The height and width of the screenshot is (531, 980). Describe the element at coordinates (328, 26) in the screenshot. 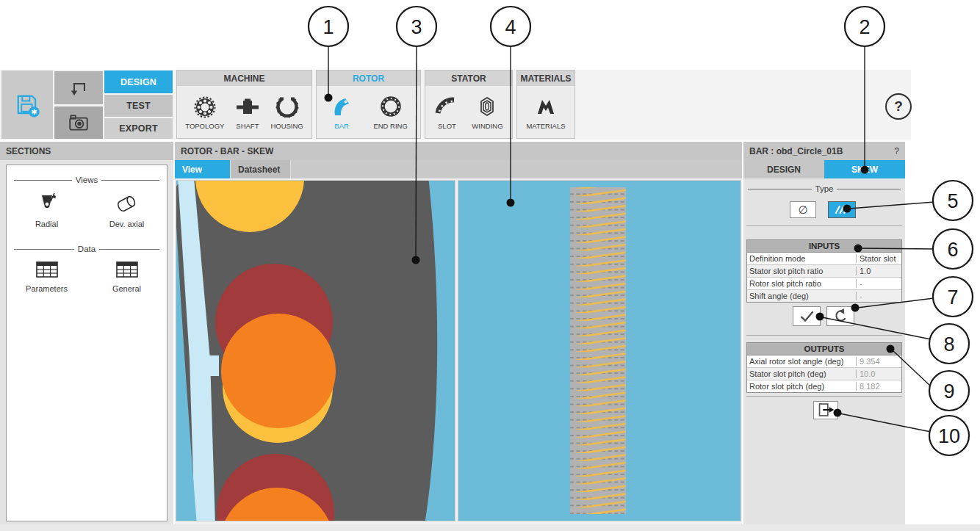

I see `callout-1: 1` at that location.